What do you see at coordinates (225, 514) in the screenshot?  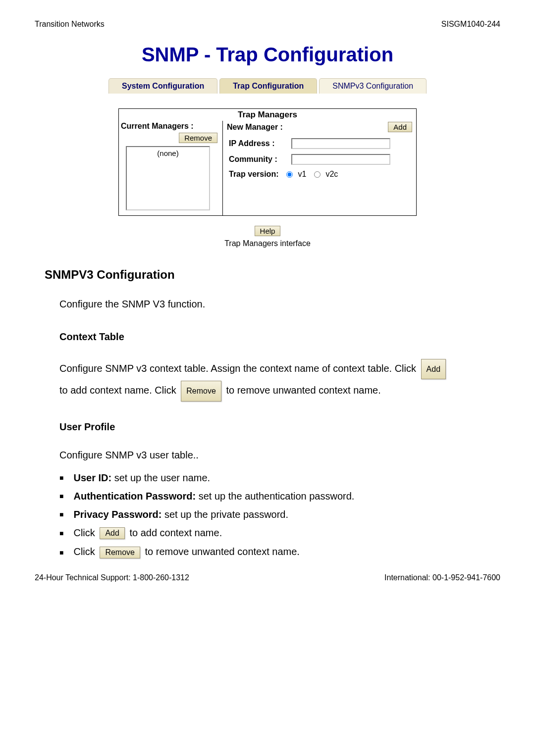 I see `bullet-rest-2: set up the private password.` at bounding box center [225, 514].